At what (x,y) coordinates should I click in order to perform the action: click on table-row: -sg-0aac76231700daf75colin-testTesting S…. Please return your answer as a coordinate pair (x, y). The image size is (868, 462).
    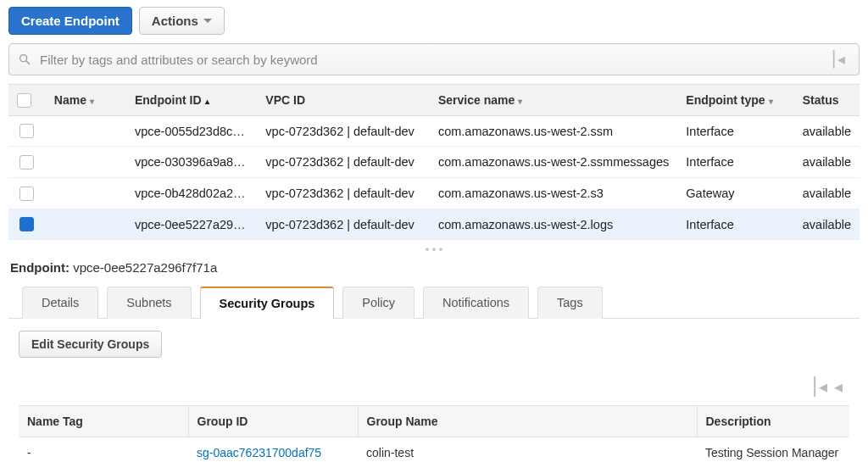
    Looking at the image, I should click on (434, 449).